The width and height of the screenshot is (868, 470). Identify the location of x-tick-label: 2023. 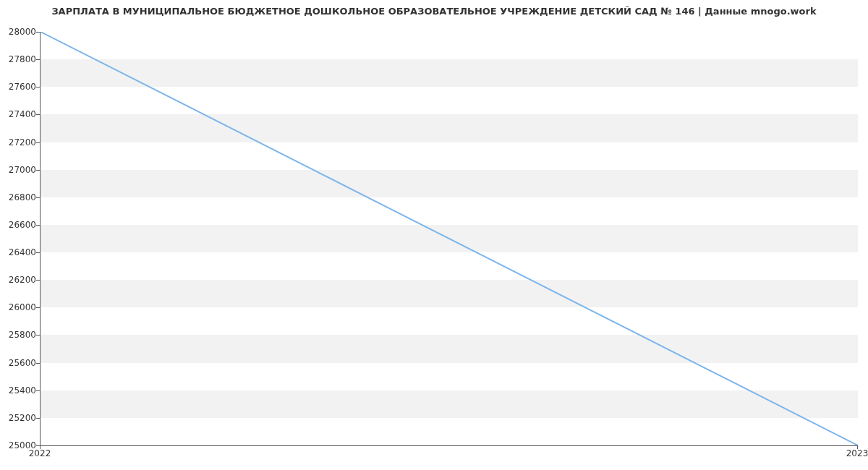
(857, 453).